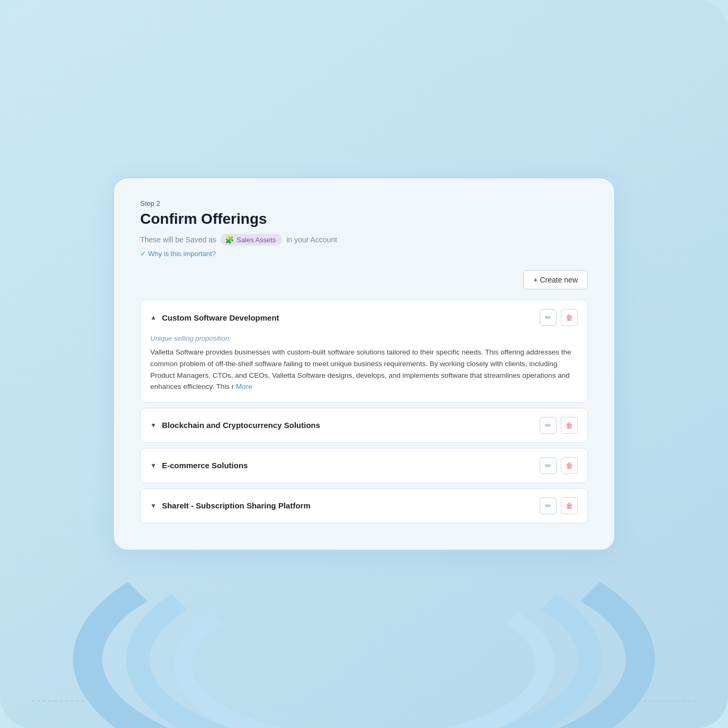 The height and width of the screenshot is (728, 728). Describe the element at coordinates (364, 254) in the screenshot. I see `why-important-link: ✓ Why is this important?` at that location.